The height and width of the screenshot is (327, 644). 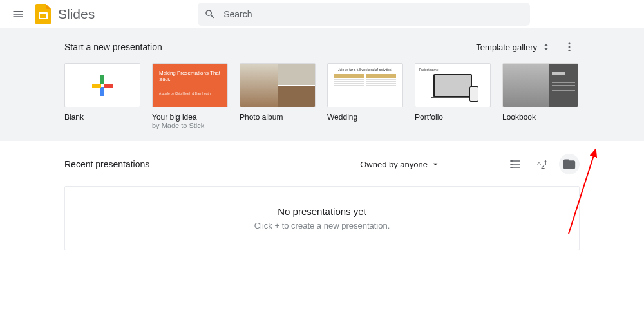 I want to click on open-file-picker-button, so click(x=569, y=164).